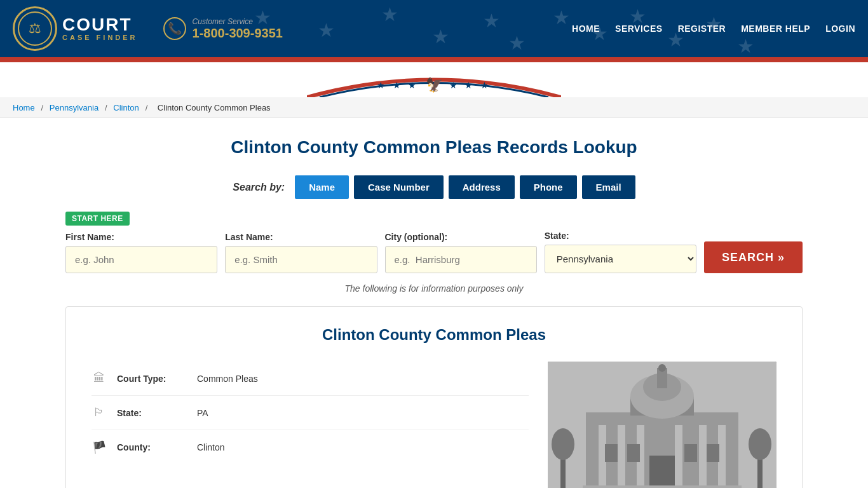  Describe the element at coordinates (434, 187) in the screenshot. I see `search-tabs-row: Search by: Name Case Number Address Phon…` at that location.